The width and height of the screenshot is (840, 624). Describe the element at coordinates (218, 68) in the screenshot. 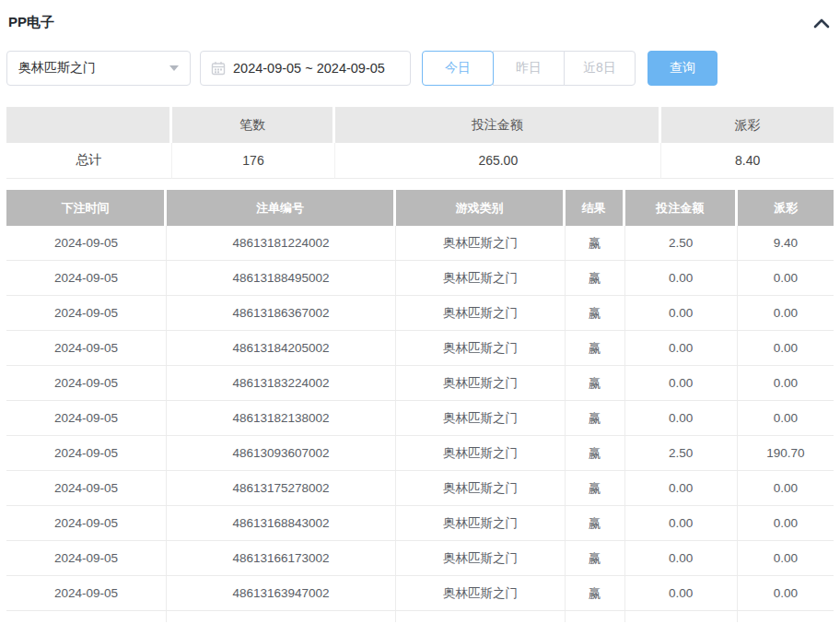

I see `calendar-icon` at that location.